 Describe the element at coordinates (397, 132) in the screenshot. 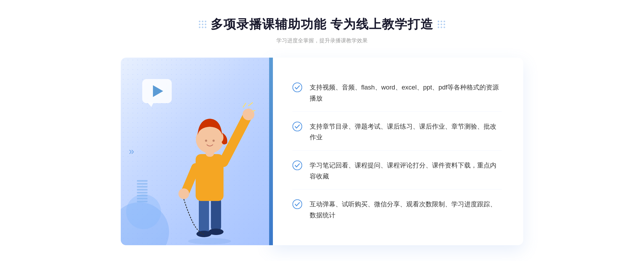

I see `feature-item-2: 支持章节目录、弹题考试、课后练习、课后作业、章节测验、批改作业` at that location.